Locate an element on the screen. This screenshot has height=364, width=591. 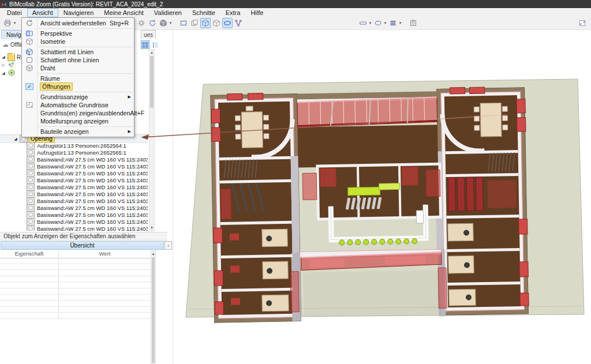
tree-item-opening-child: Basiswand:AW 27.5 cm WD 160 VS 115:24030… is located at coordinates (74, 228).